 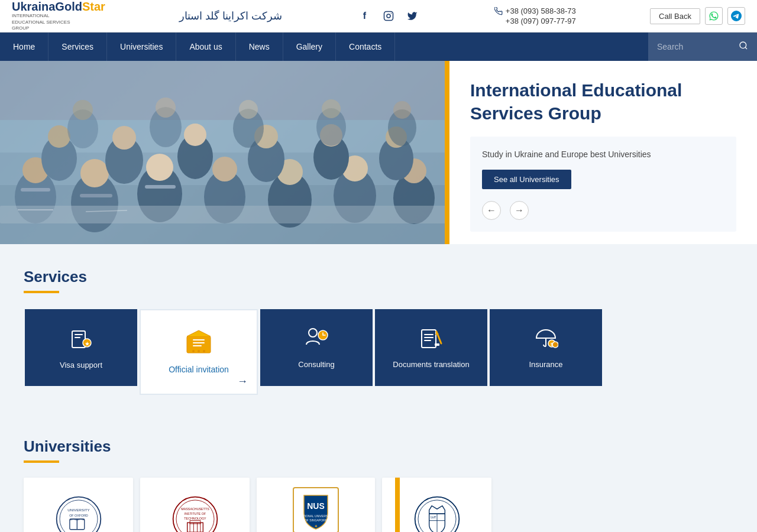 What do you see at coordinates (78, 47) in the screenshot?
I see `nav-item-services: Services` at bounding box center [78, 47].